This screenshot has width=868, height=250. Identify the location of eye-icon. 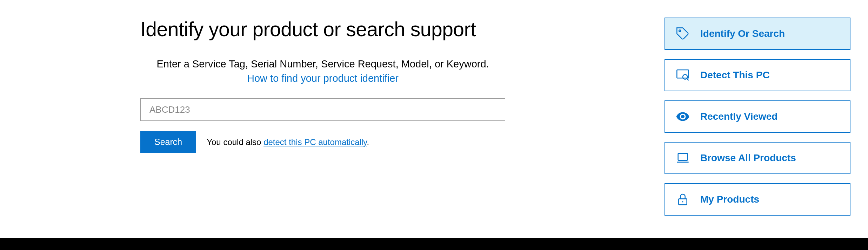
(683, 117).